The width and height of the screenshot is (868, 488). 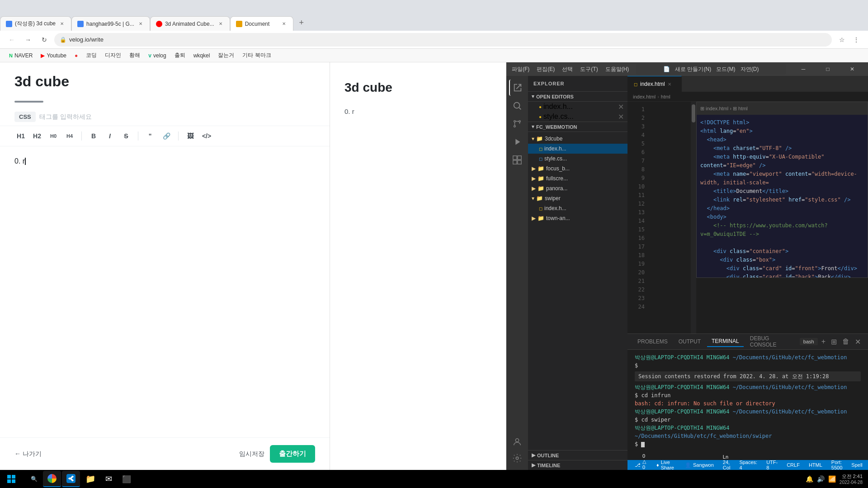 I want to click on vscode-menu-file: 파일(F), so click(x=521, y=70).